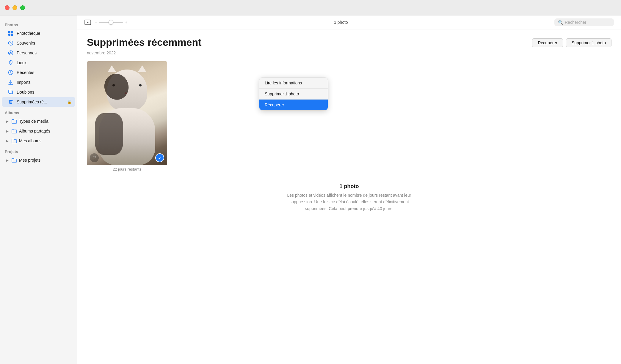 The height and width of the screenshot is (364, 621). What do you see at coordinates (294, 94) in the screenshot?
I see `context-menu: Lire les informations Supprimer 1 photo …` at bounding box center [294, 94].